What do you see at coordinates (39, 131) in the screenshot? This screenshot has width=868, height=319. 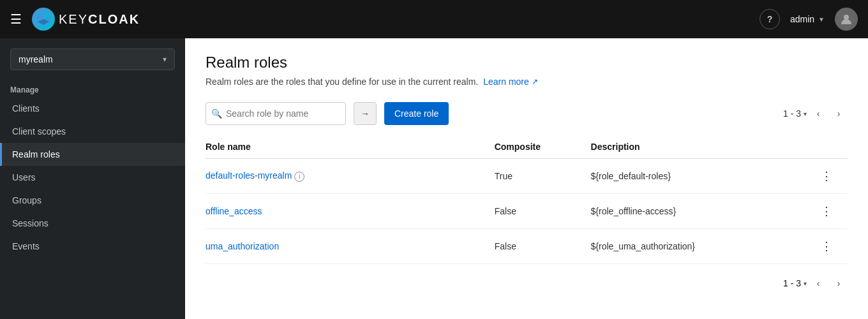 I see `sidebar-item-label: Client scopes` at bounding box center [39, 131].